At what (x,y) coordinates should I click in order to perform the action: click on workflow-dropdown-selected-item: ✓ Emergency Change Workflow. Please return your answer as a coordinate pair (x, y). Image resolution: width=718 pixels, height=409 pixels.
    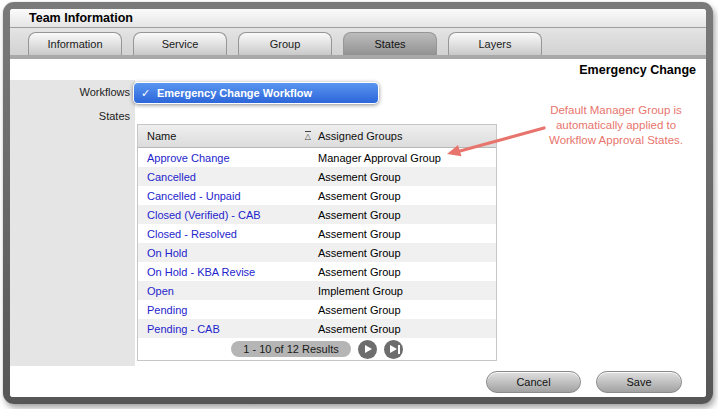
    Looking at the image, I should click on (256, 93).